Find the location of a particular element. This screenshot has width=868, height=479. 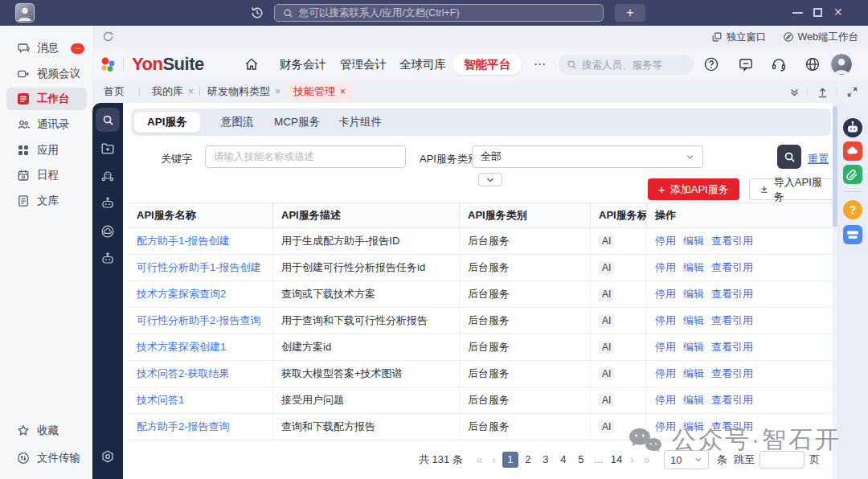

global-search is located at coordinates (439, 13).